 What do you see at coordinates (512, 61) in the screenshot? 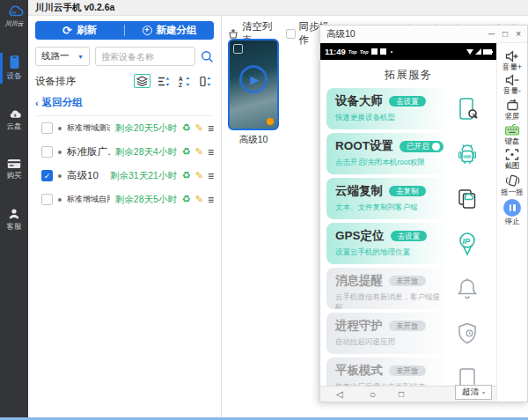
I see `volume-up-button: 音量+` at bounding box center [512, 61].